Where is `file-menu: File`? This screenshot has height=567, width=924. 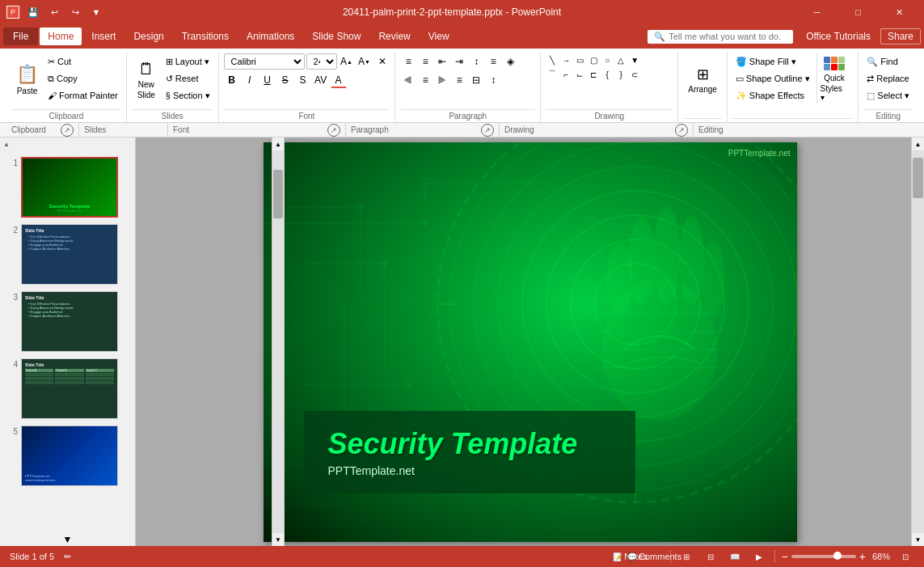 file-menu: File is located at coordinates (21, 36).